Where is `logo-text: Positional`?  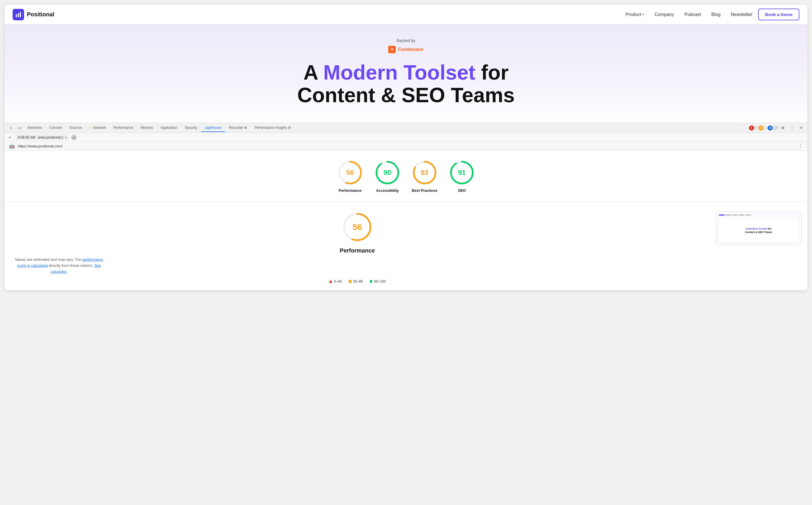 logo-text: Positional is located at coordinates (41, 14).